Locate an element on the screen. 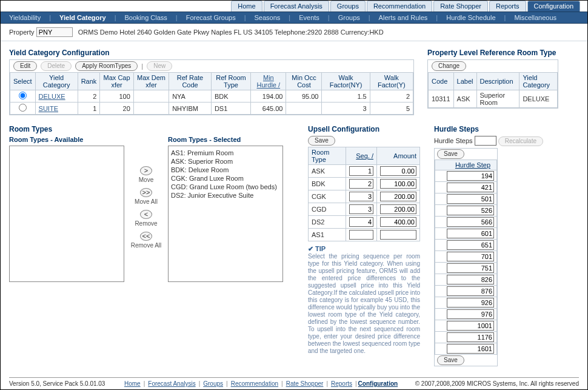 The image size is (588, 390). seq-sort: Seq. / is located at coordinates (365, 156).